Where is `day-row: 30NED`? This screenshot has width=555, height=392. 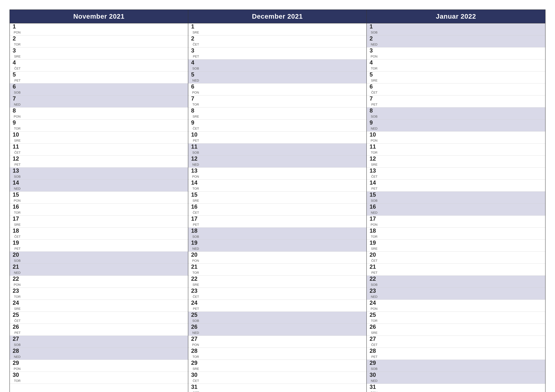
day-row: 30NED is located at coordinates (456, 378).